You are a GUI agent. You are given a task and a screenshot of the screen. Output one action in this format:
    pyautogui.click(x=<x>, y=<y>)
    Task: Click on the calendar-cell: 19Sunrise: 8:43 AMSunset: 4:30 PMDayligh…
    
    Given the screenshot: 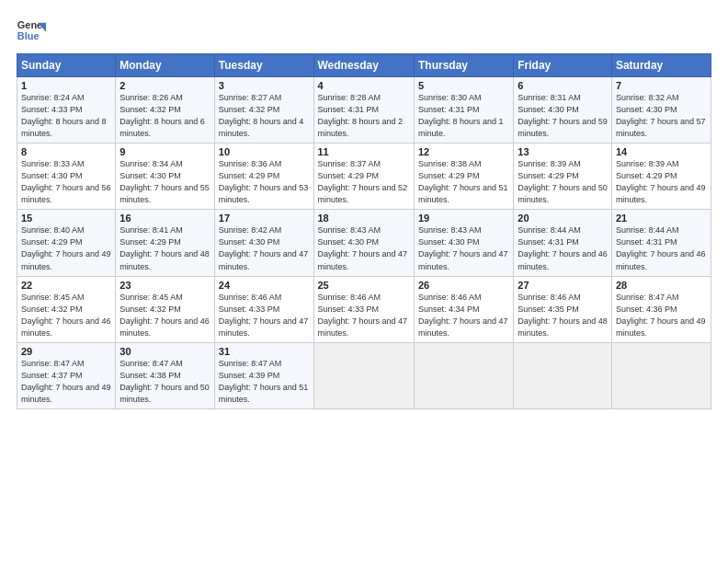 What is the action you would take?
    pyautogui.click(x=463, y=243)
    